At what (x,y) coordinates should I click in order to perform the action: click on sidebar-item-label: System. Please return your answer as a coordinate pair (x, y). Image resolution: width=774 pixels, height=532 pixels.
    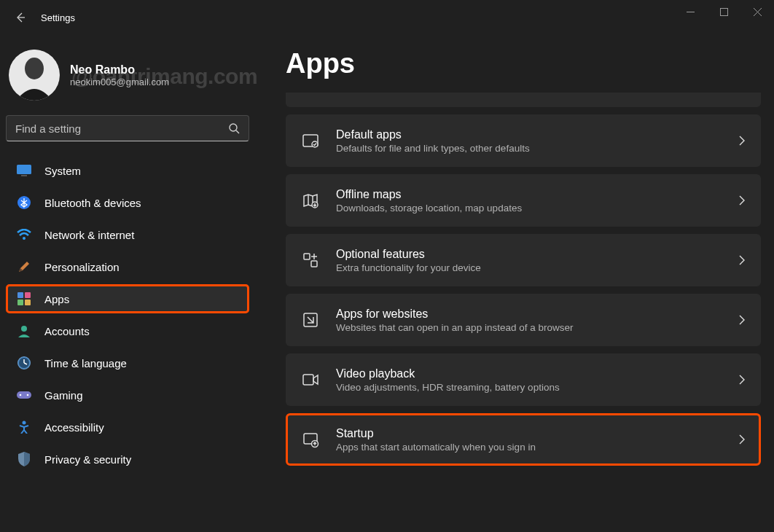
    Looking at the image, I should click on (63, 171).